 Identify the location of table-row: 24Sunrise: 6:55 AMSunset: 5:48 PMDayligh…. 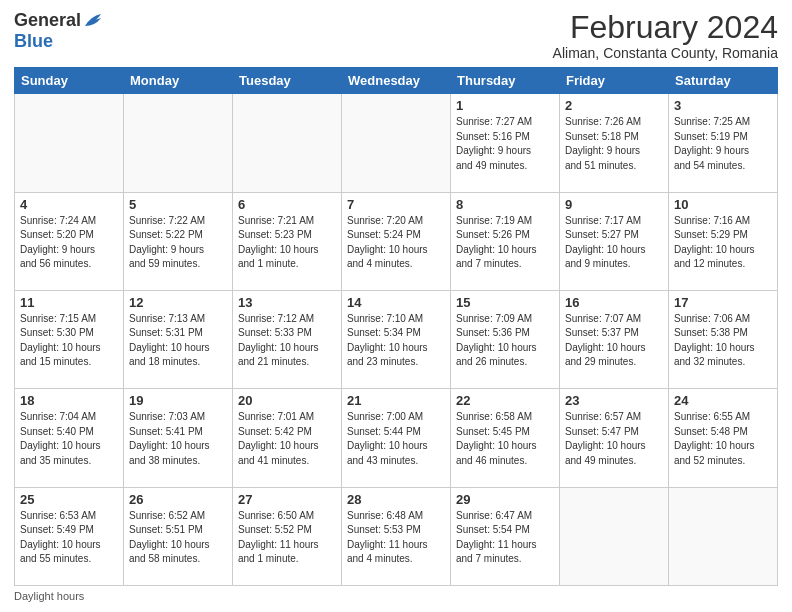
(724, 438).